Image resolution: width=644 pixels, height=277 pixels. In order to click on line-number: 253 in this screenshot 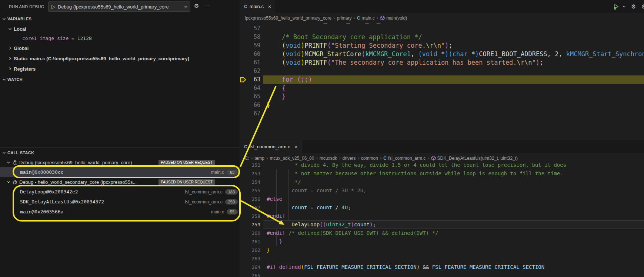, I will do `click(255, 174)`.